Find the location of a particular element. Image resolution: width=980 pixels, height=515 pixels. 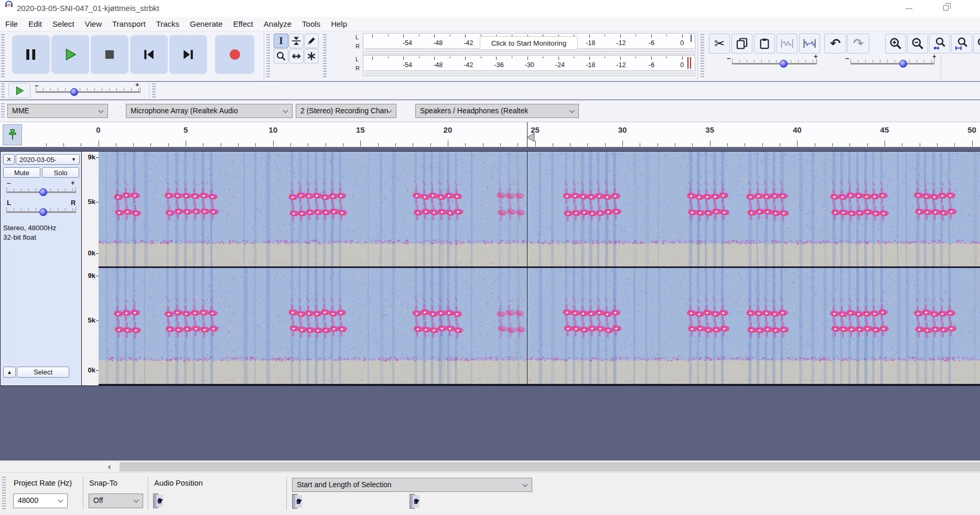

play-speed-thumb is located at coordinates (74, 92).